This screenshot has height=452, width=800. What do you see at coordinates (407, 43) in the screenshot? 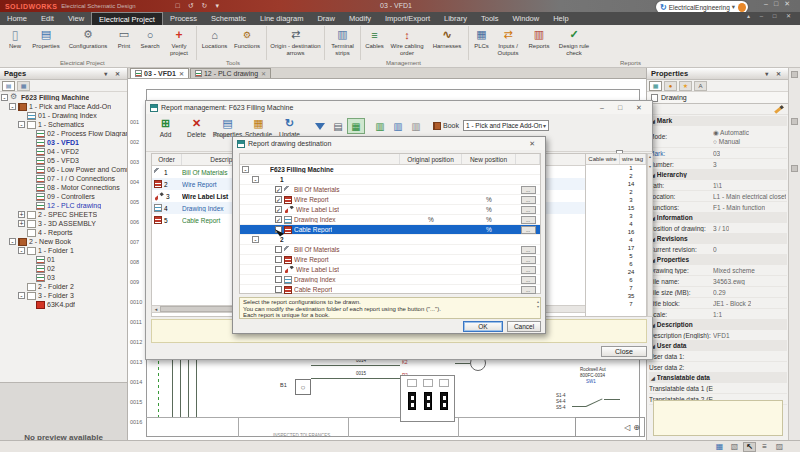
I see `ribbon-button: Wire cabling order` at bounding box center [407, 43].